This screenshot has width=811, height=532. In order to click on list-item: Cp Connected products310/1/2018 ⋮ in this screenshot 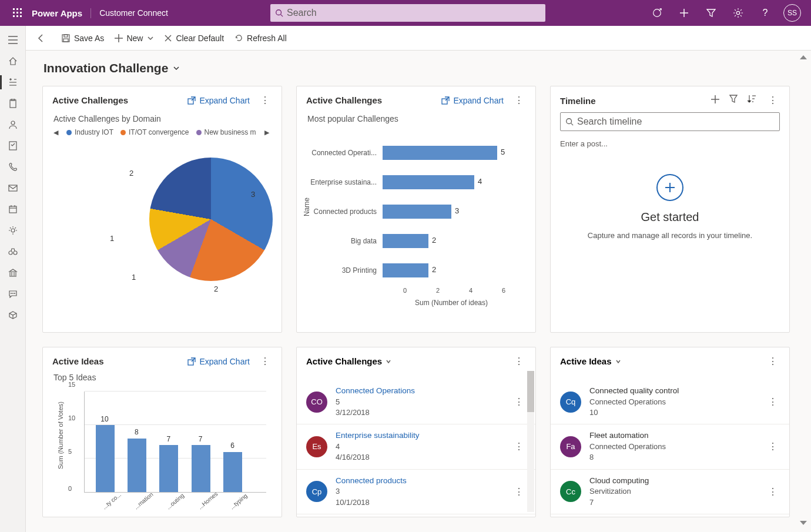, I will do `click(416, 491)`.